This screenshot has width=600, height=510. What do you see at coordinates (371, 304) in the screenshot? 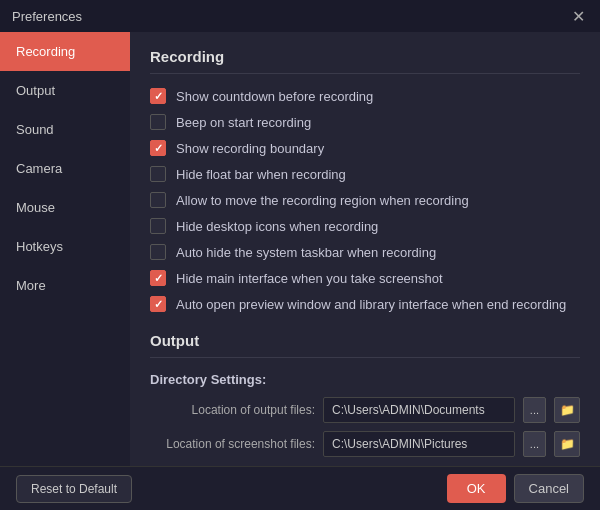
I see `checkbox-label-8: Auto open preview window and library int…` at bounding box center [371, 304].